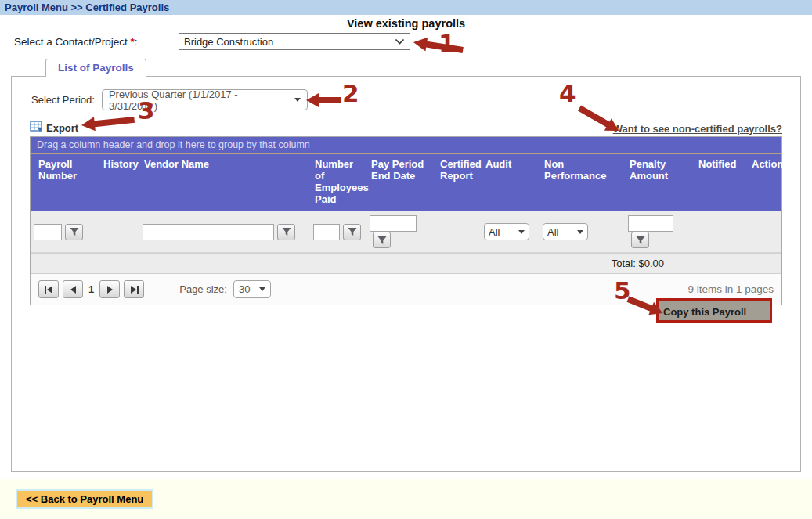 The width and height of the screenshot is (812, 519). Describe the element at coordinates (204, 290) in the screenshot. I see `page-size-label: Page size:` at that location.